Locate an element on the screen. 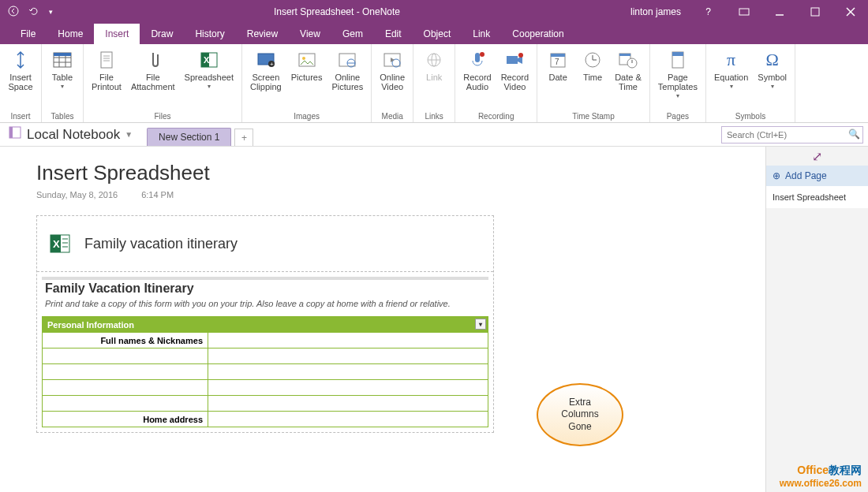 This screenshot has width=868, height=492. symbol-icon: Ω is located at coordinates (773, 60).